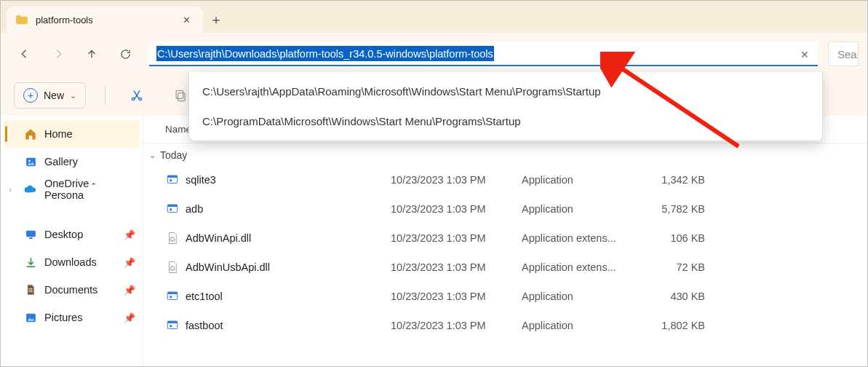  What do you see at coordinates (505, 267) in the screenshot?
I see `file-row: AdbWinUsbApi.dll10/23/2023 1:03 PMApplic…` at bounding box center [505, 267].